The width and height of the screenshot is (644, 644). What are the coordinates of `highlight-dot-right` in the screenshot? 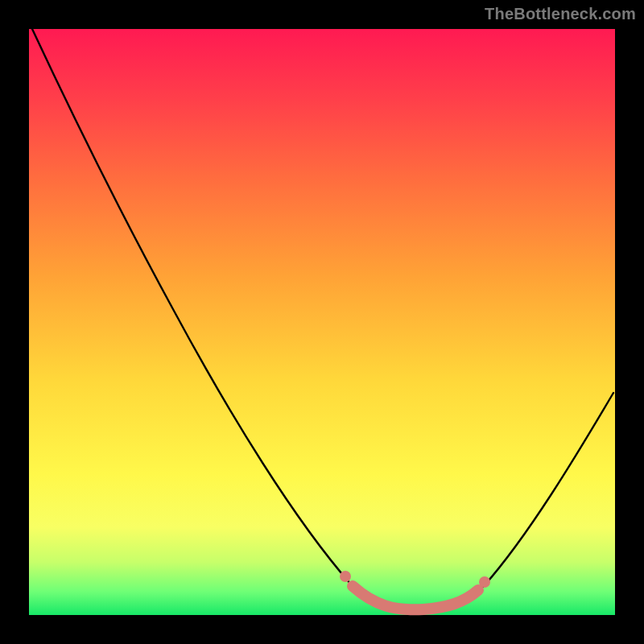 It's located at (485, 582).